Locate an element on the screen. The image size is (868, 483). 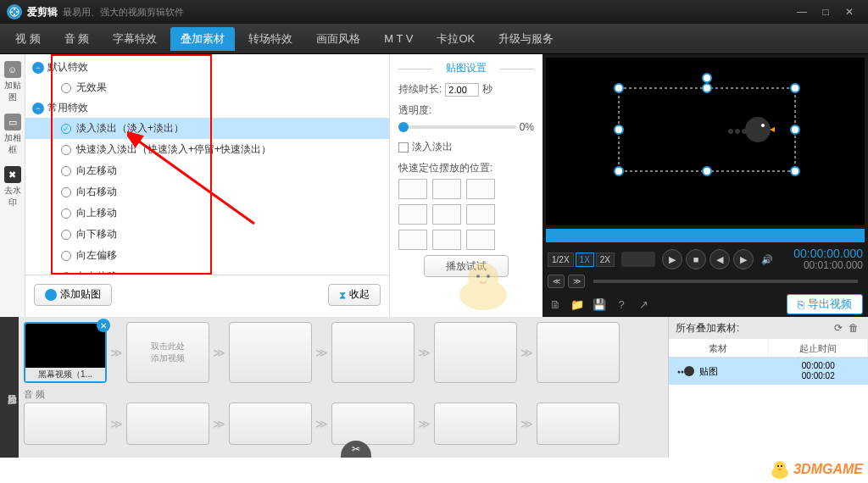
effect-item: 向左移动 is located at coordinates (207, 171).